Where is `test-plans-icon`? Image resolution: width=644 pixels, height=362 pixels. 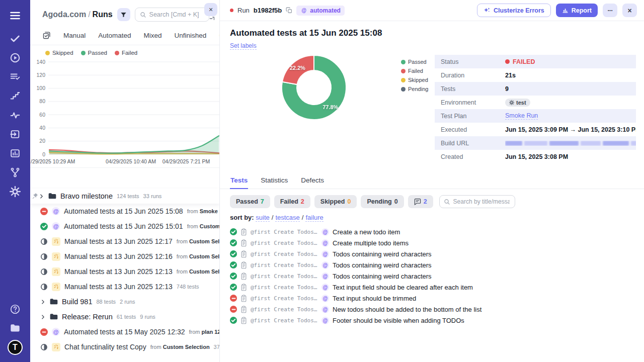 test-plans-icon is located at coordinates (15, 77).